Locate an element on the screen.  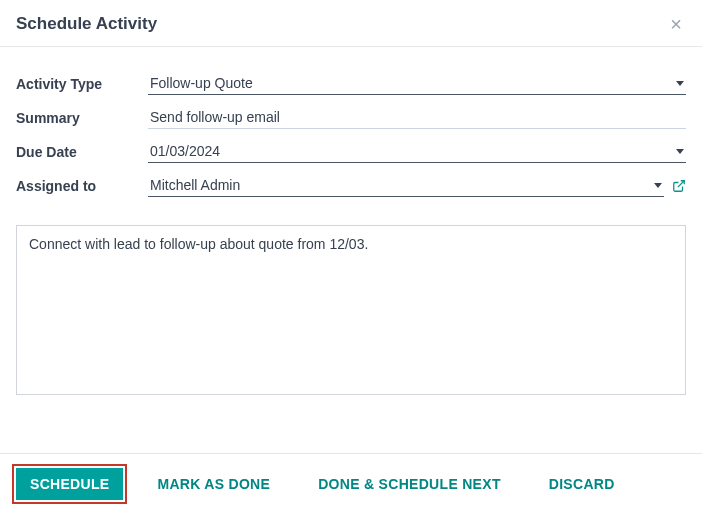
modal-header: Schedule Activity × is located at coordinates (351, 24).